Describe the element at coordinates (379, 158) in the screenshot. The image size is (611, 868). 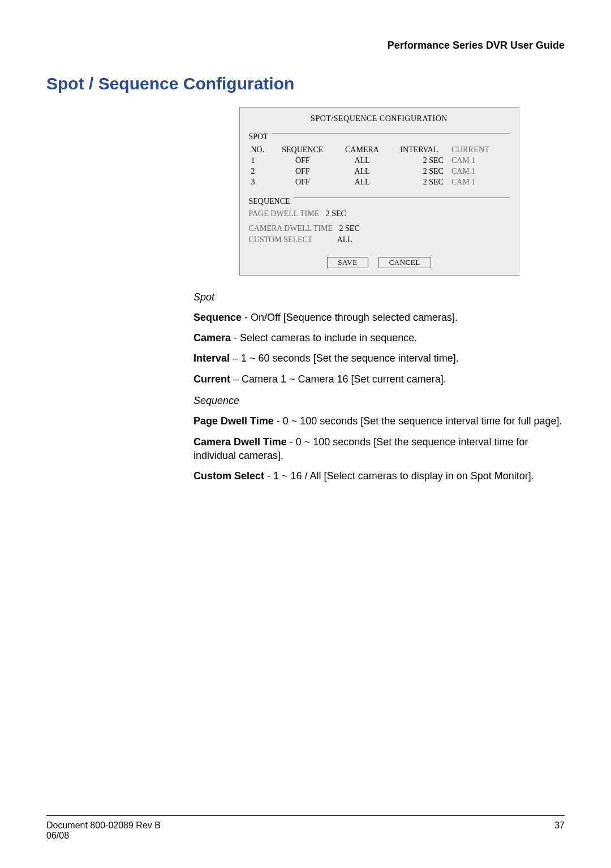
I see `spot-group: SPOT NO. SEQUENCE CAMERA INTERVAL CURREN…` at that location.